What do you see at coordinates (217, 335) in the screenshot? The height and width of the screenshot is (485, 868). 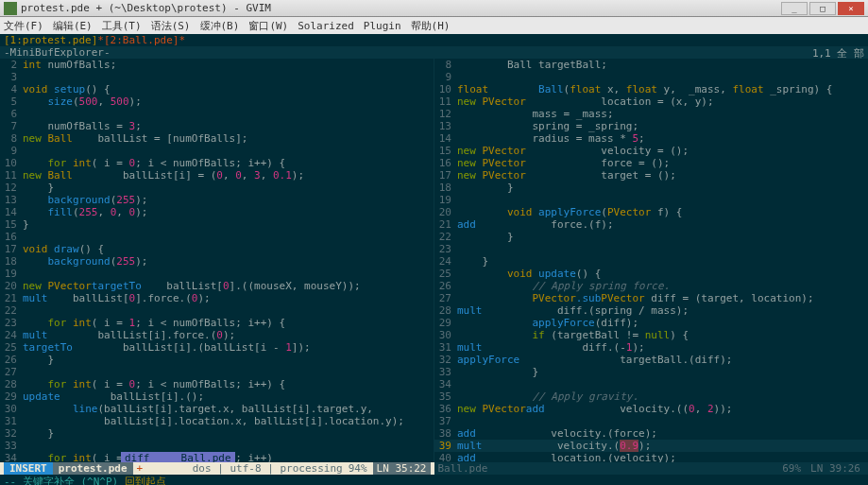 I see `code-line: 24mult ballList[i].force.(0);` at bounding box center [217, 335].